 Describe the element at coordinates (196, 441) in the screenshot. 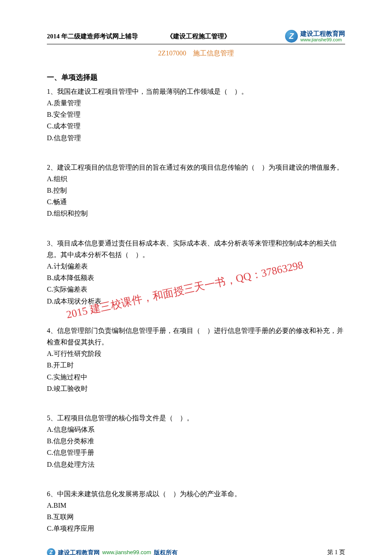

I see `option: B.信息分类标准` at that location.